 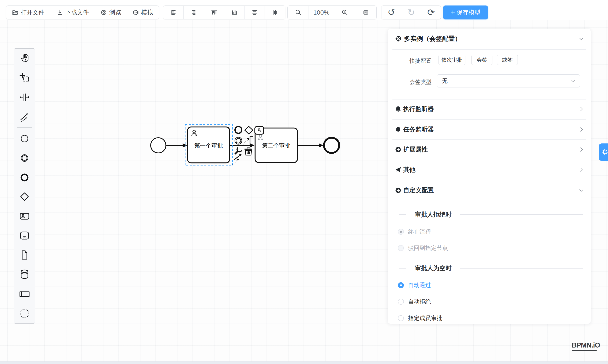 I want to click on connect-icon, so click(x=25, y=117).